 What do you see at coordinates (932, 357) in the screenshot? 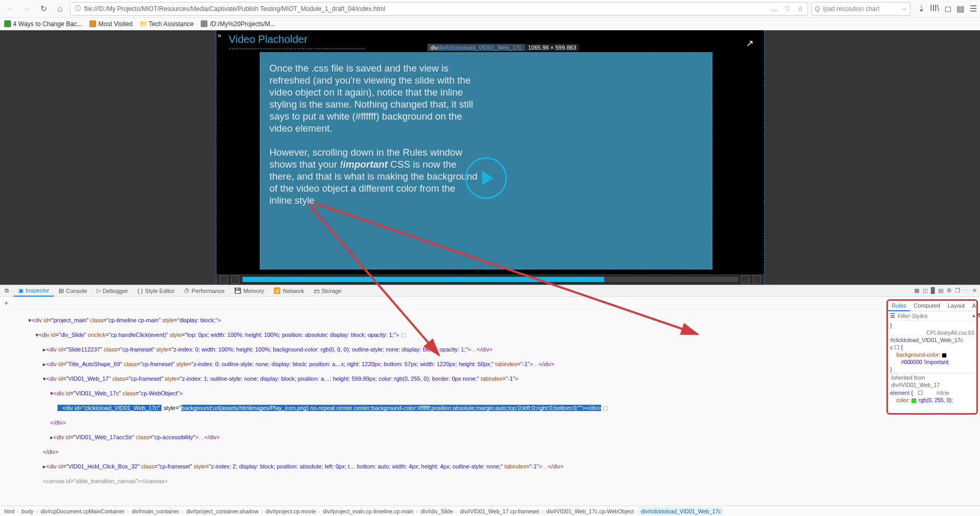
I see `rules-panel: Rules Computed Layout A ☰ + ⇅ } CPLibrar…` at bounding box center [932, 357].